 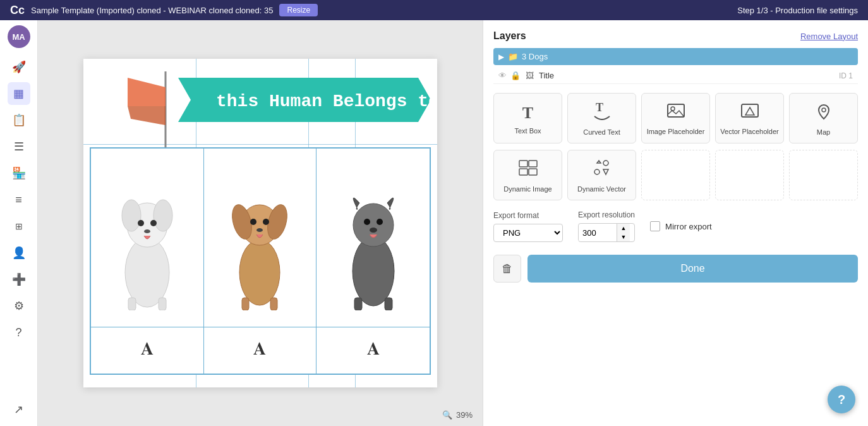 I want to click on layer-name-3dogs: 3 Dogs, so click(x=687, y=57).